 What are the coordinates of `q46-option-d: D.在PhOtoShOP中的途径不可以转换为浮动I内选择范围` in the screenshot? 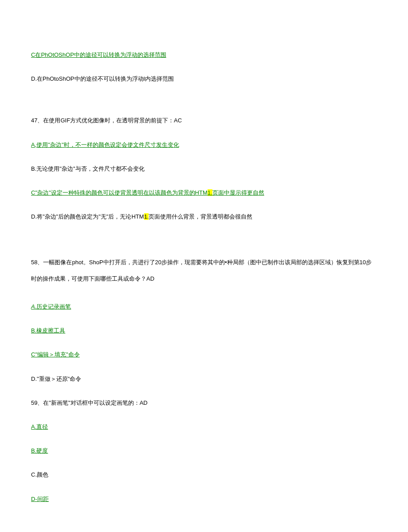 It's located at (204, 79).